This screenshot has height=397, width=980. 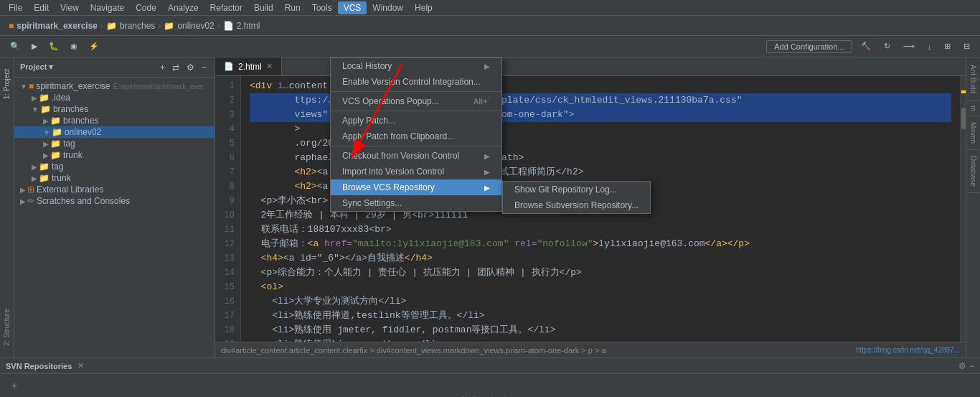 I want to click on toolbar-minimize-btn: ⊟, so click(x=967, y=46).